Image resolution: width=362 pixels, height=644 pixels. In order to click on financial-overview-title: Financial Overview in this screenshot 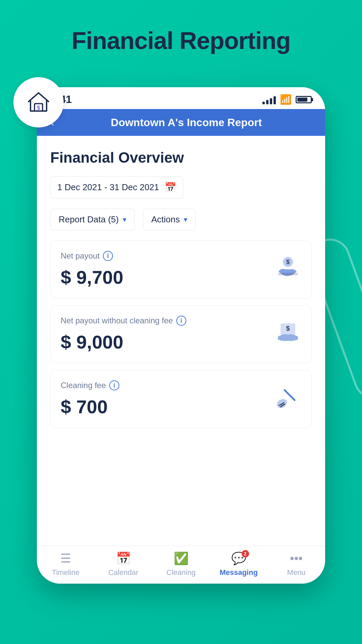, I will do `click(181, 158)`.